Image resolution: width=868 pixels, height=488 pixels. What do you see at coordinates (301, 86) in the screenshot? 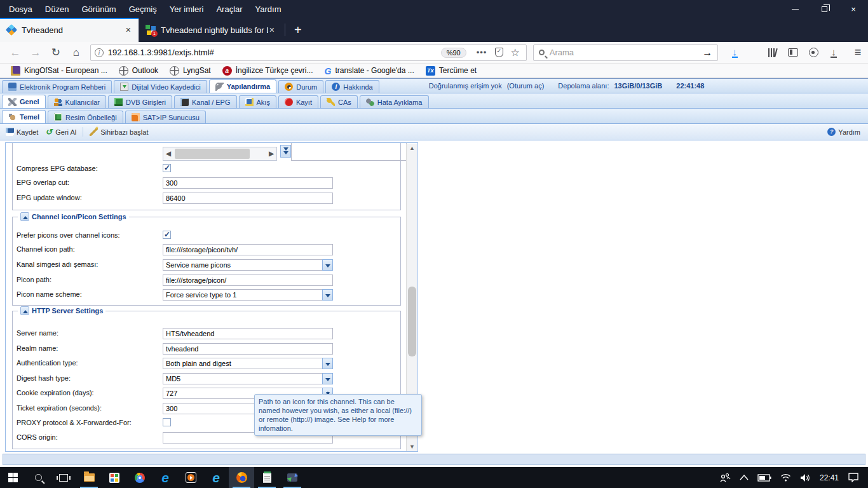
I see `tab-status: Durum` at bounding box center [301, 86].